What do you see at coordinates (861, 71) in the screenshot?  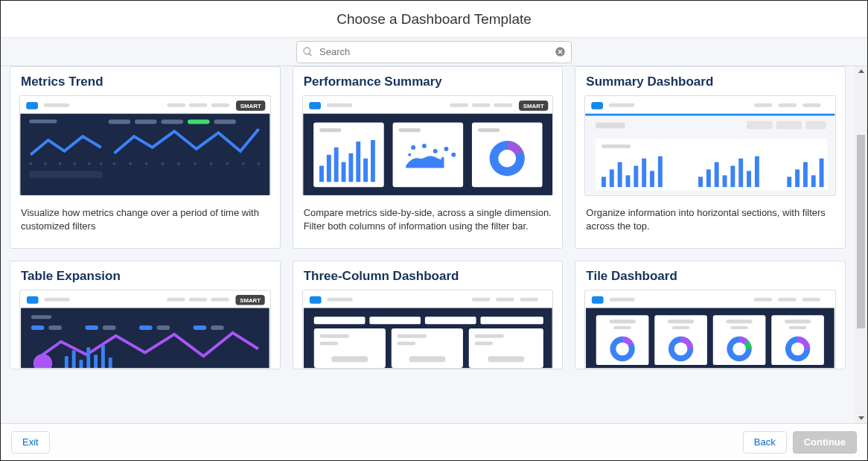 I see `scroll-up-icon` at bounding box center [861, 71].